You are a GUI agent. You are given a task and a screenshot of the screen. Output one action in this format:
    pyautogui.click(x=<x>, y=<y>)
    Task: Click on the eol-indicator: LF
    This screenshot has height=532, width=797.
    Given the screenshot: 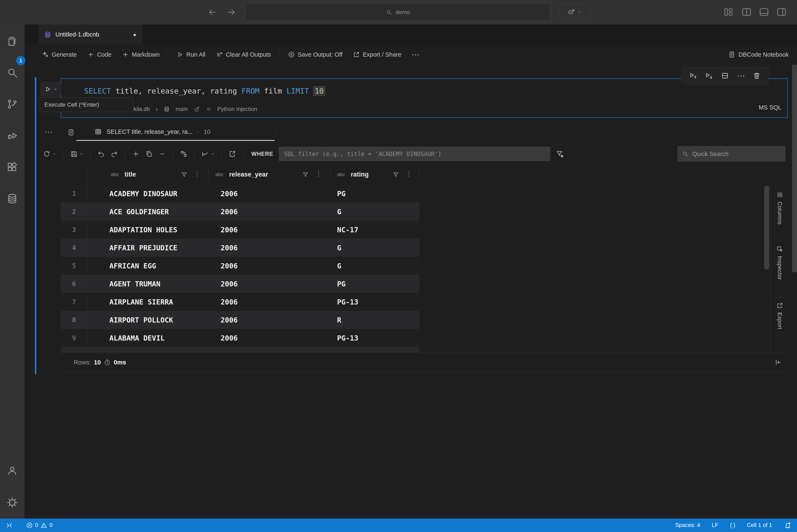 What is the action you would take?
    pyautogui.click(x=715, y=525)
    